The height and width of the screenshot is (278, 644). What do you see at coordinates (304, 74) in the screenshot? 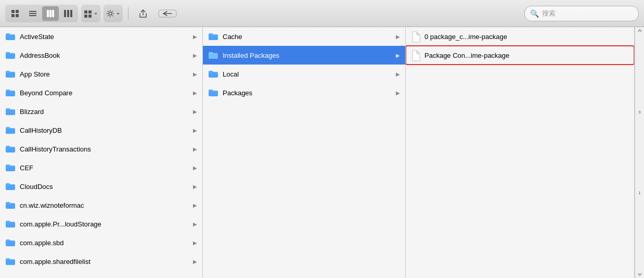
I see `list-item: Local ▶` at bounding box center [304, 74].